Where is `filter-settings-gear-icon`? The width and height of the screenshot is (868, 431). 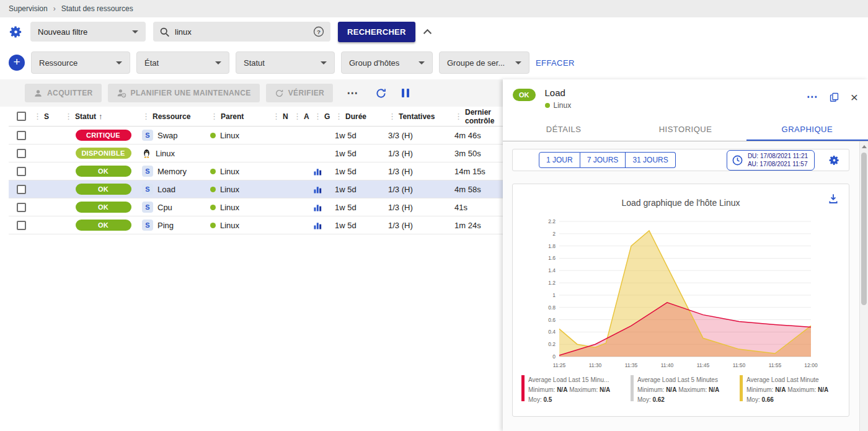
filter-settings-gear-icon is located at coordinates (16, 32).